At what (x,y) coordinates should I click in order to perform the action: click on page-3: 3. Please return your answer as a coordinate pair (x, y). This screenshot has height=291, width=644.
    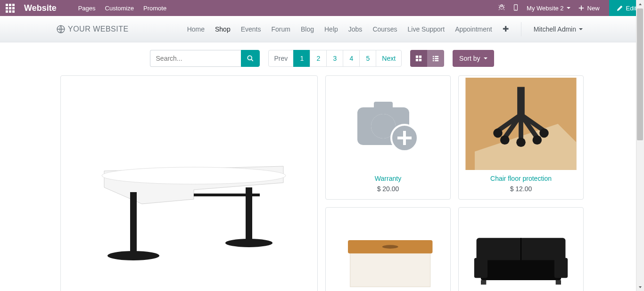
    Looking at the image, I should click on (335, 58).